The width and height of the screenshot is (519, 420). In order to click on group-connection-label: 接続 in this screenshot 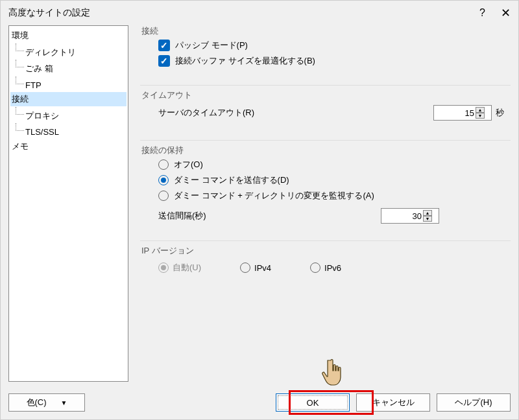, I will do `click(150, 31)`.